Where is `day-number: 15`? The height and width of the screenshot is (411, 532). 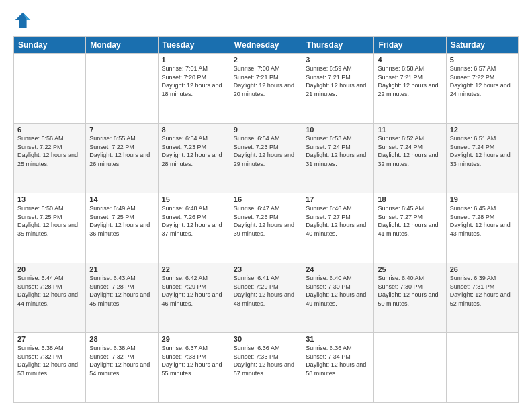 day-number: 15 is located at coordinates (194, 199).